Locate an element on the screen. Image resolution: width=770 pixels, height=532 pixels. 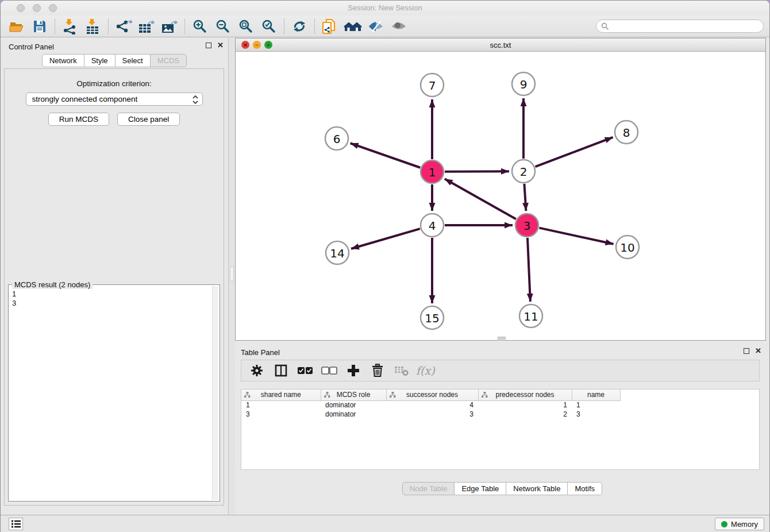
clone-network-button is located at coordinates (330, 26).